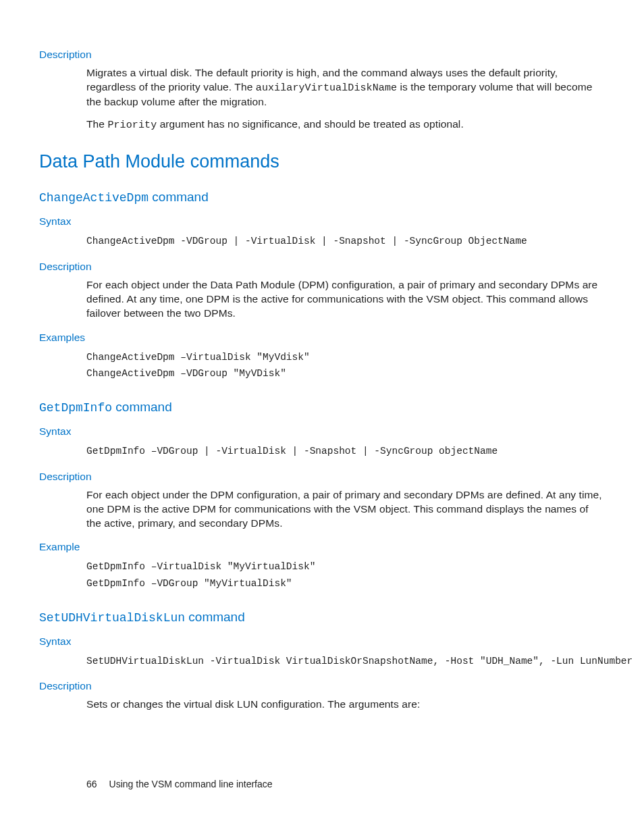  I want to click on cmd1-heading: ChangeActiveDpm command, so click(322, 197).